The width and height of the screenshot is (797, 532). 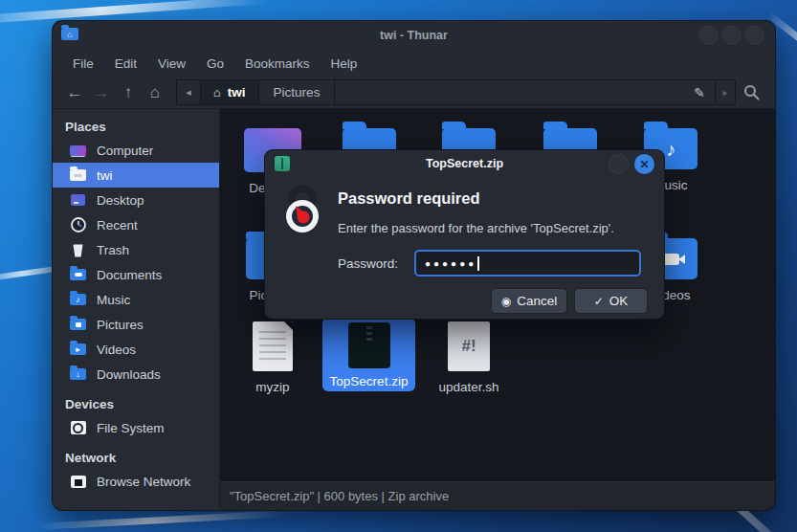 What do you see at coordinates (413, 35) in the screenshot?
I see `window-title: twi - Thunar` at bounding box center [413, 35].